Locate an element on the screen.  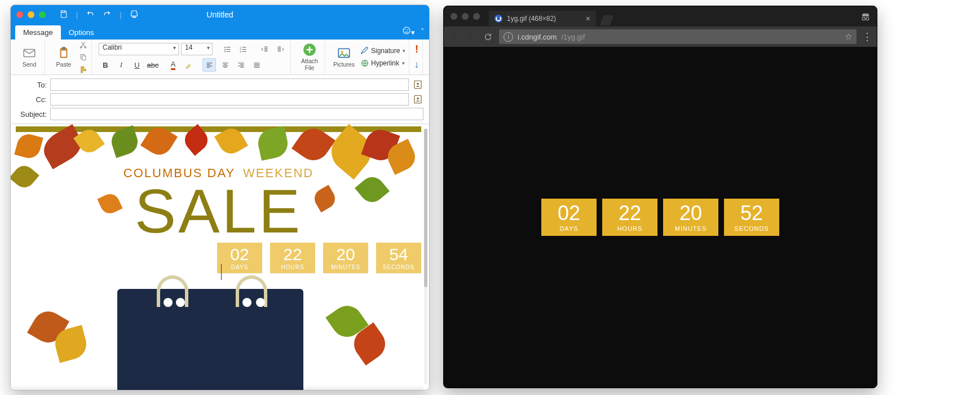
chrome-toolbar: i i.cdngif.com/1yg.gif ☆ ⋮ is located at coordinates (660, 37).